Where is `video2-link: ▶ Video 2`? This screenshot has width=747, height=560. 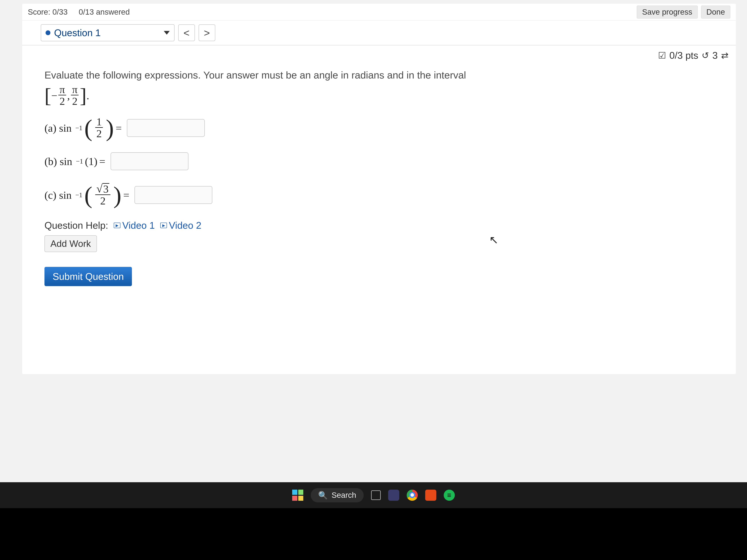 video2-link: ▶ Video 2 is located at coordinates (181, 225).